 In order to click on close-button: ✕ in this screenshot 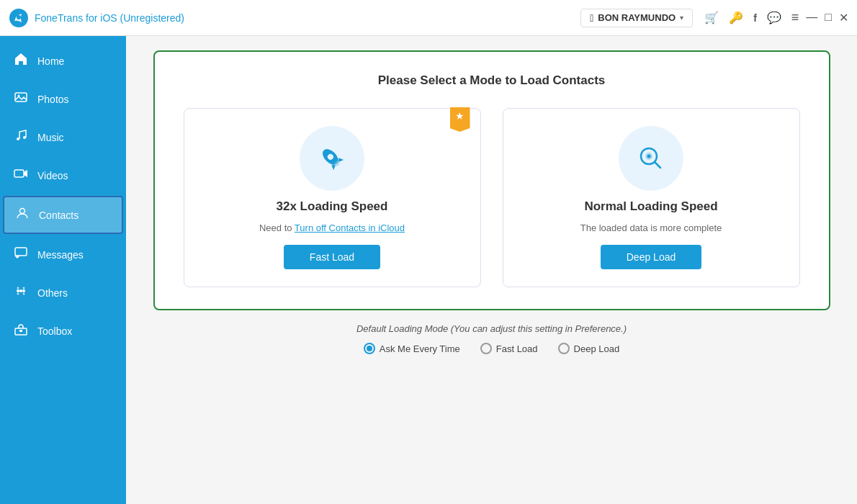, I will do `click(844, 17)`.